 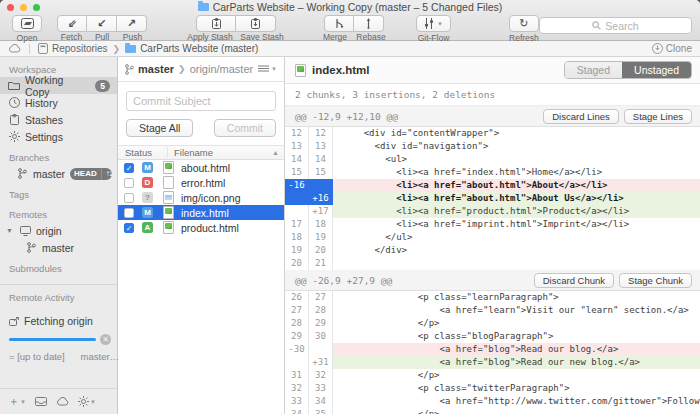 What do you see at coordinates (58, 86) in the screenshot?
I see `sidebar-item-working-copy: Working Copy 5` at bounding box center [58, 86].